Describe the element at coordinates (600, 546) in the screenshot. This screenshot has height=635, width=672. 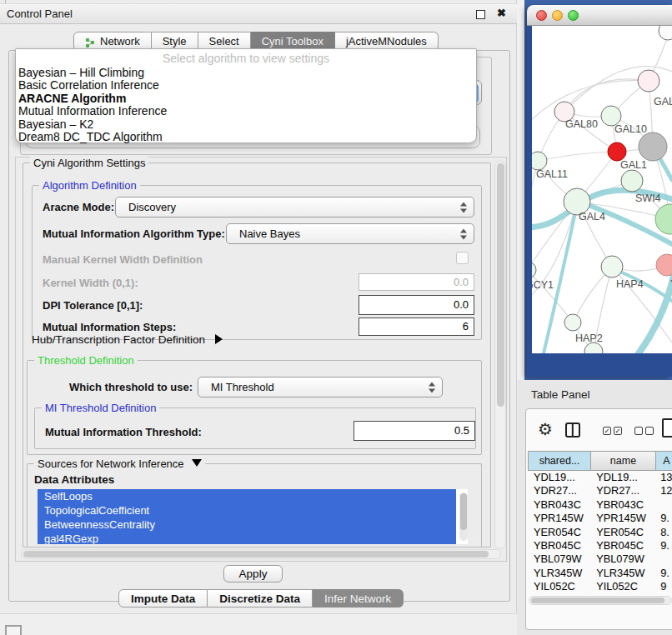
I see `table-row: YBR045CYBR045C9.` at that location.